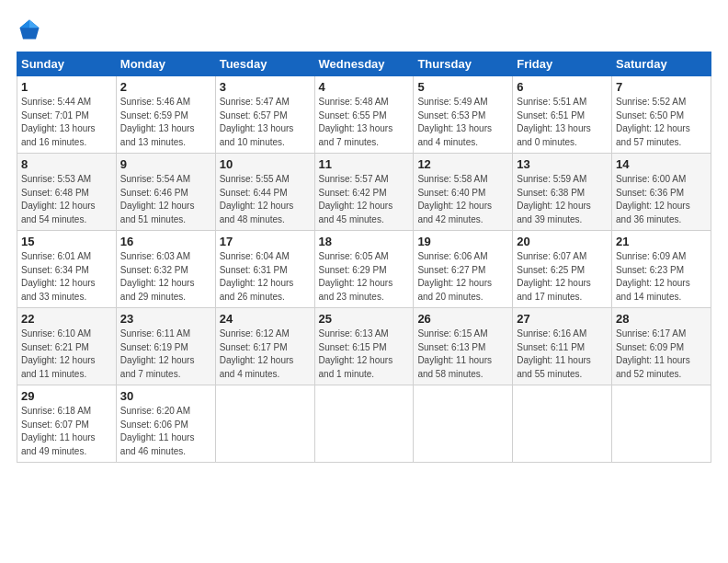  Describe the element at coordinates (165, 277) in the screenshot. I see `day-detail: Sunrise: 6:03 AM Sunset: 6:32 PM Dayligh…` at that location.